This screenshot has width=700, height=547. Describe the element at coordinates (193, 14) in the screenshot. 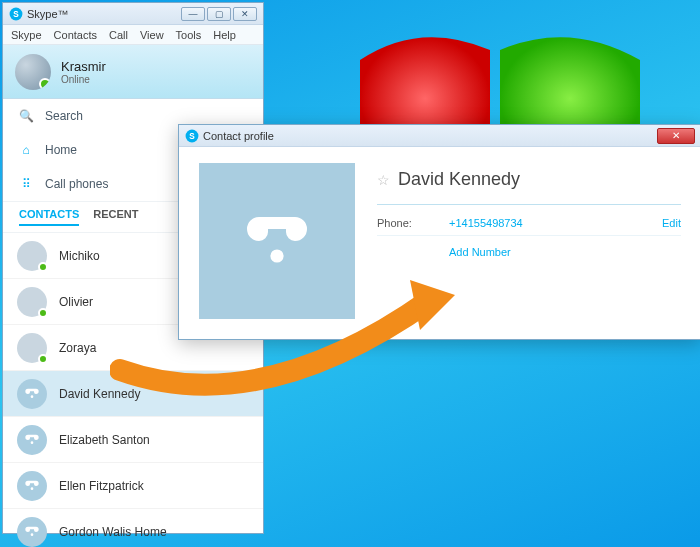

I see `minimize-button: —` at that location.